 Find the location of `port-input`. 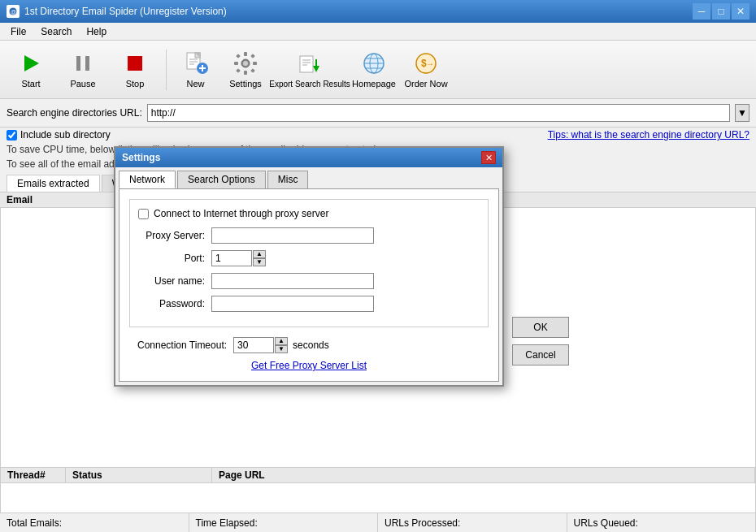

port-input is located at coordinates (232, 258).